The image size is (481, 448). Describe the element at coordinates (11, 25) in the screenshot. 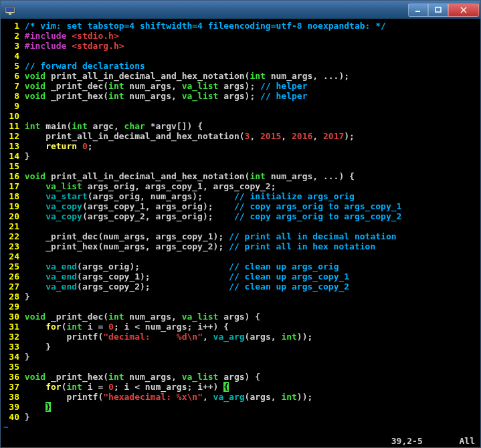

I see `line-number: 1` at that location.